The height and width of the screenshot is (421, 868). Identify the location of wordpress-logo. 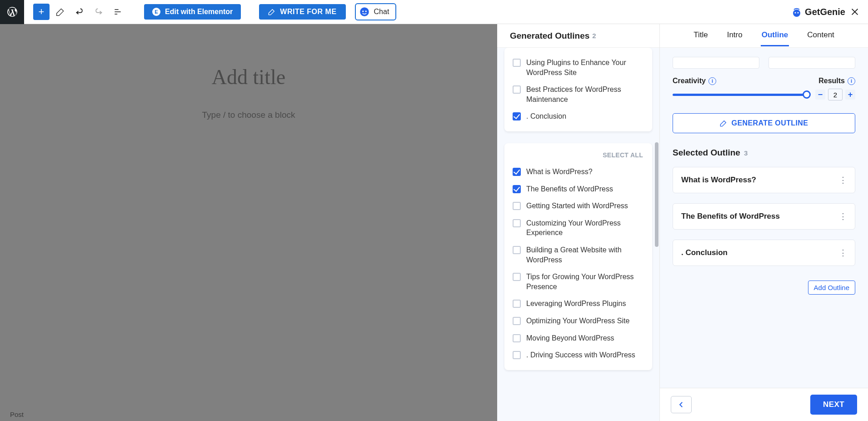
(12, 12).